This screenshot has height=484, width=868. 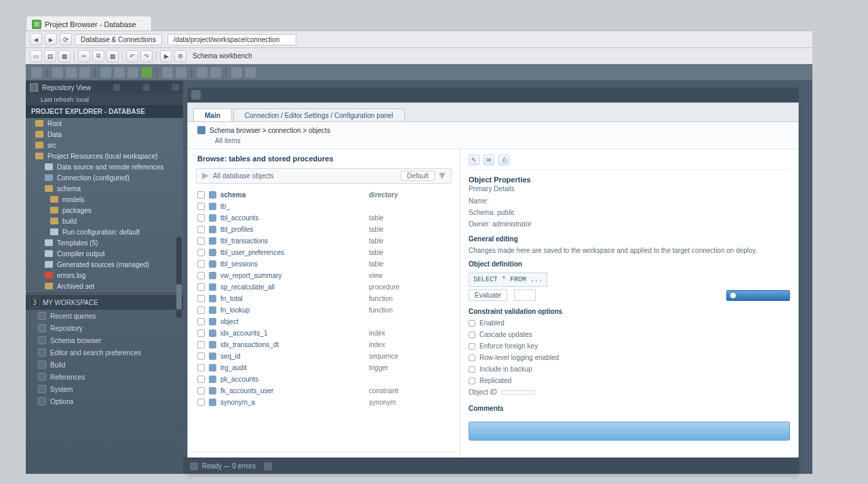 What do you see at coordinates (324, 310) in the screenshot?
I see `list-item: fn_lookupfunction` at bounding box center [324, 310].